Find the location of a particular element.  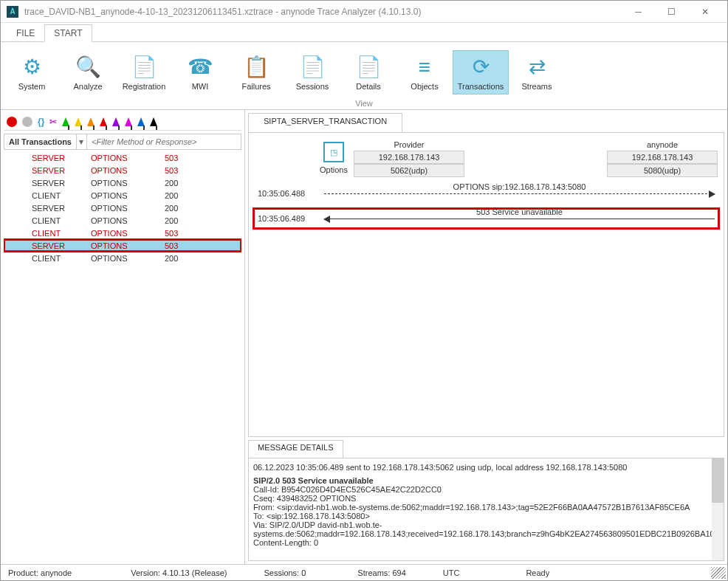

filter-icon-strip: {} ✂ is located at coordinates (123, 122).